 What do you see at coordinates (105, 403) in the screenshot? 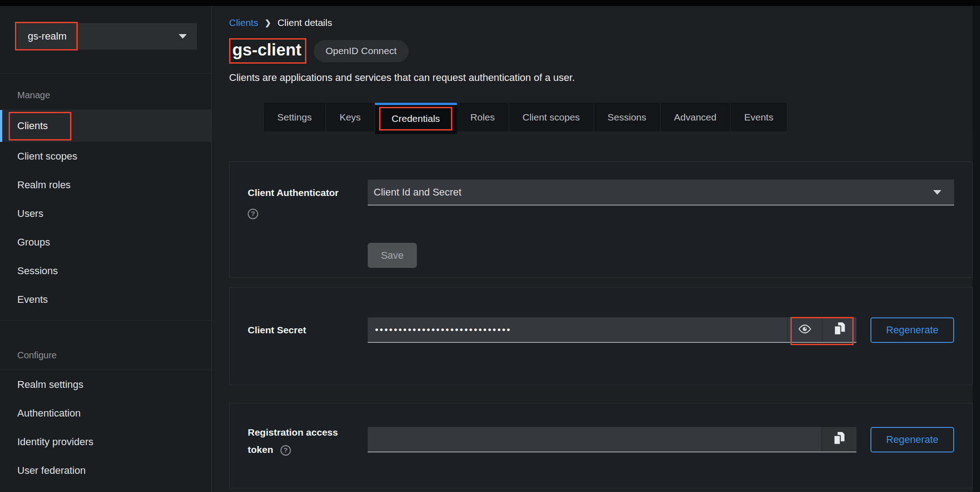
I see `nav-group-configure: Configure Realm settings Authentication …` at bounding box center [105, 403].